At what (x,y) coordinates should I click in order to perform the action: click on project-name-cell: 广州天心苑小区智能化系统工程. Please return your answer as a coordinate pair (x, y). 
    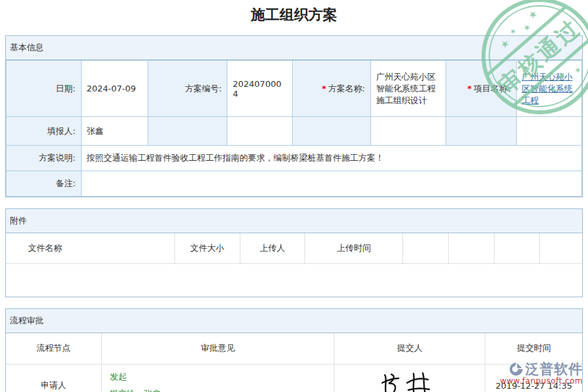
    Looking at the image, I should click on (549, 89).